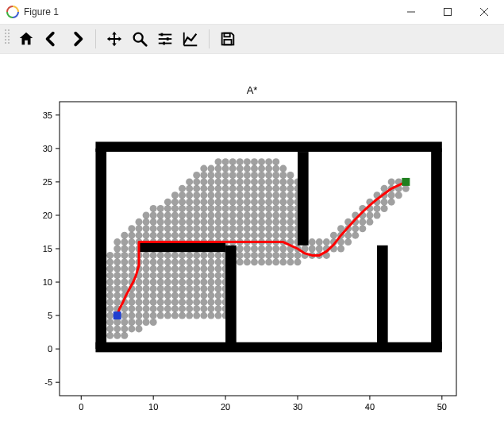  What do you see at coordinates (228, 39) in the screenshot?
I see `save-button` at bounding box center [228, 39].